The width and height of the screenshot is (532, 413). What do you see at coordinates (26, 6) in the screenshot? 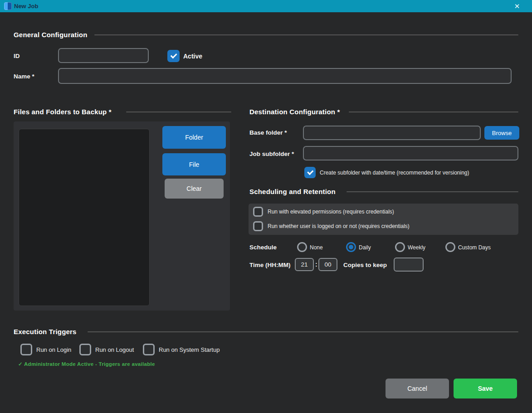
I see `window-title: New Job` at bounding box center [26, 6].